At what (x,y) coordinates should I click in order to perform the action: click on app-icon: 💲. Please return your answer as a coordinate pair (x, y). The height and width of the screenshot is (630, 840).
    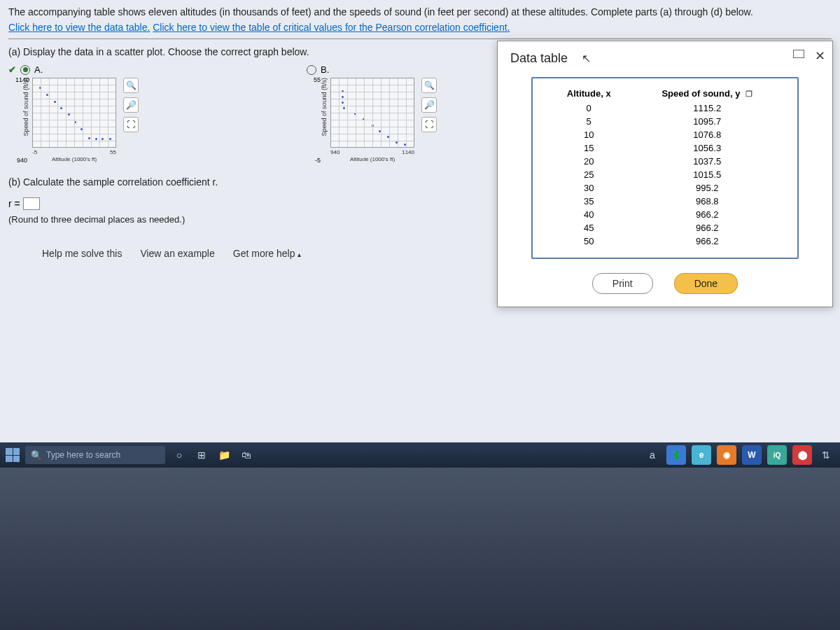
    Looking at the image, I should click on (676, 455).